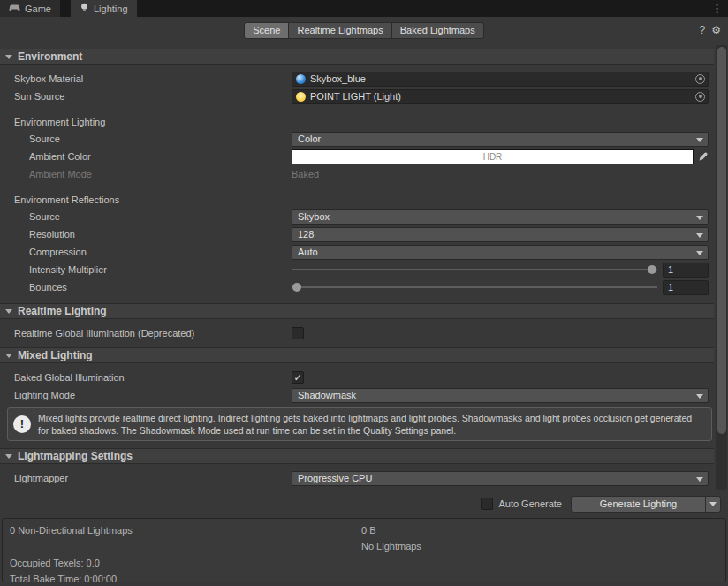 The width and height of the screenshot is (728, 586). What do you see at coordinates (369, 530) in the screenshot?
I see `lightmaps-size: 0 B` at bounding box center [369, 530].